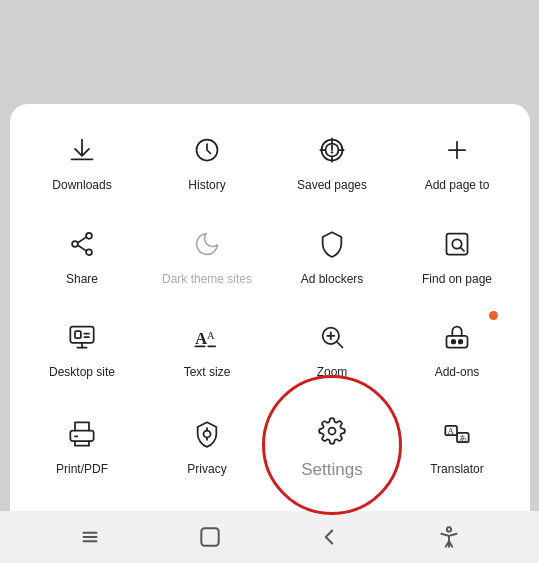 The height and width of the screenshot is (563, 539). I want to click on privacy-icon, so click(207, 434).